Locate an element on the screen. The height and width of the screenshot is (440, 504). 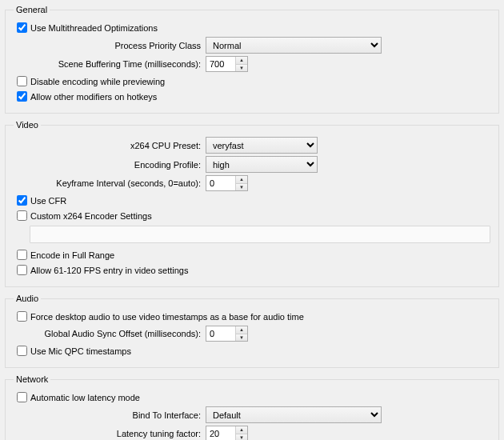
legend-network: Network is located at coordinates (32, 379).